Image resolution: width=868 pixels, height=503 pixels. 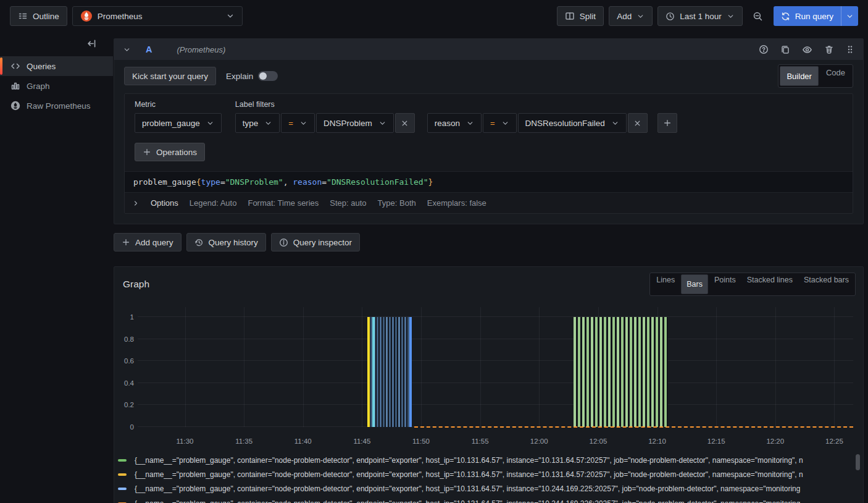 What do you see at coordinates (57, 106) in the screenshot?
I see `sidebar-item-raw-prometheus: Raw Prometheus` at bounding box center [57, 106].